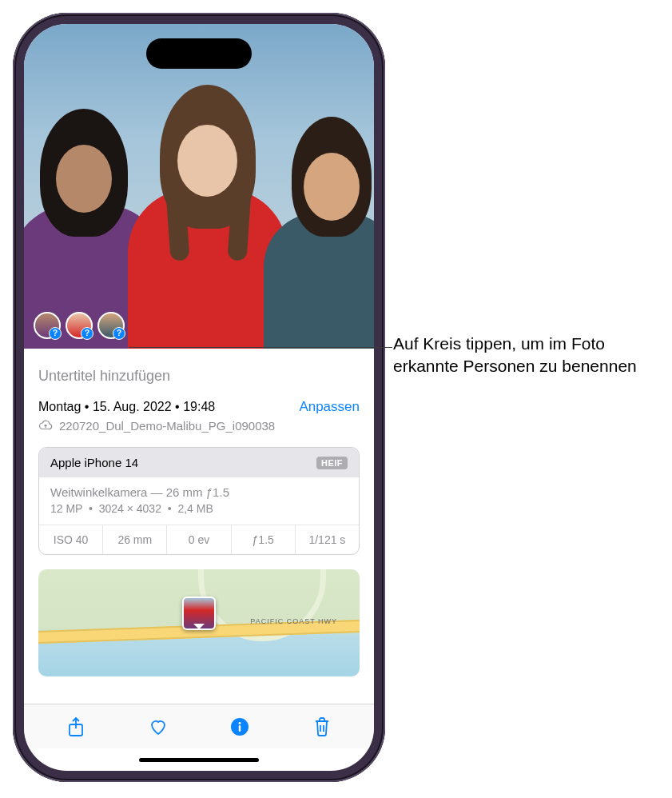  I want to click on caption-input: Untertitel hinzufügen, so click(199, 374).